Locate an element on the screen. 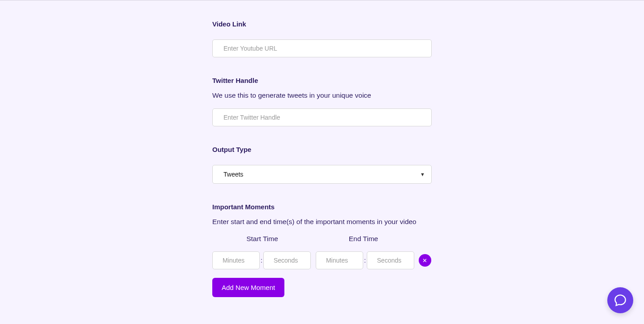 Image resolution: width=644 pixels, height=324 pixels. output-type-select-wrap: Tweets ▼ is located at coordinates (322, 174).